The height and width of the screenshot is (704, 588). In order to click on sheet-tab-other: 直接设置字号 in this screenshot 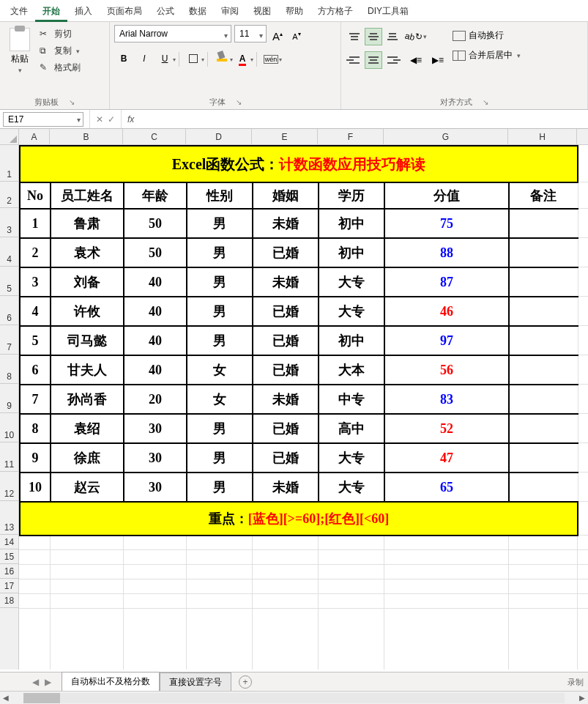, I will do `click(196, 682)`.